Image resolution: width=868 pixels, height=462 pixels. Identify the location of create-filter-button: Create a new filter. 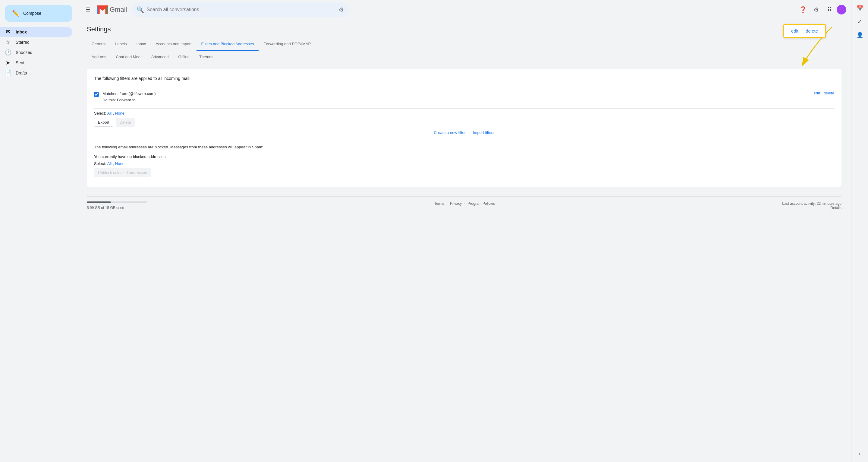
(450, 133).